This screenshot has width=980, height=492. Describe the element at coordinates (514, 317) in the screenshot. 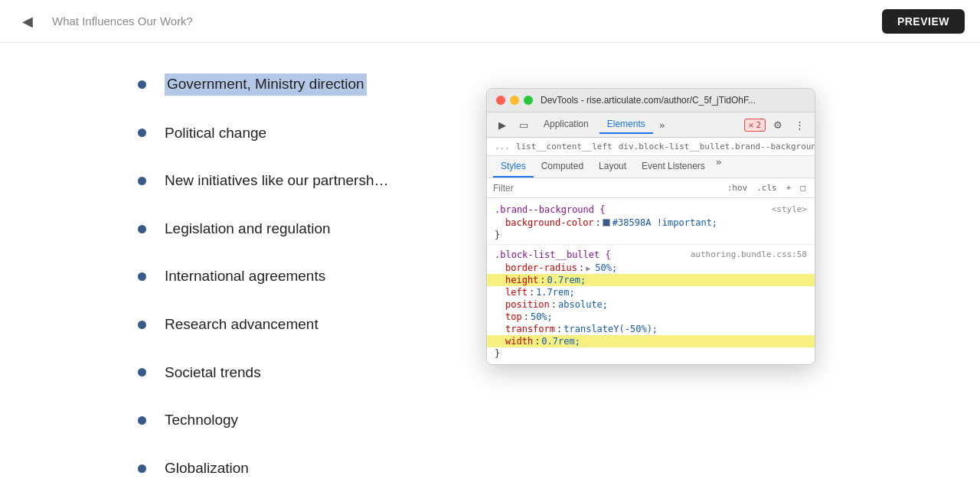

I see `prop-name: top` at that location.